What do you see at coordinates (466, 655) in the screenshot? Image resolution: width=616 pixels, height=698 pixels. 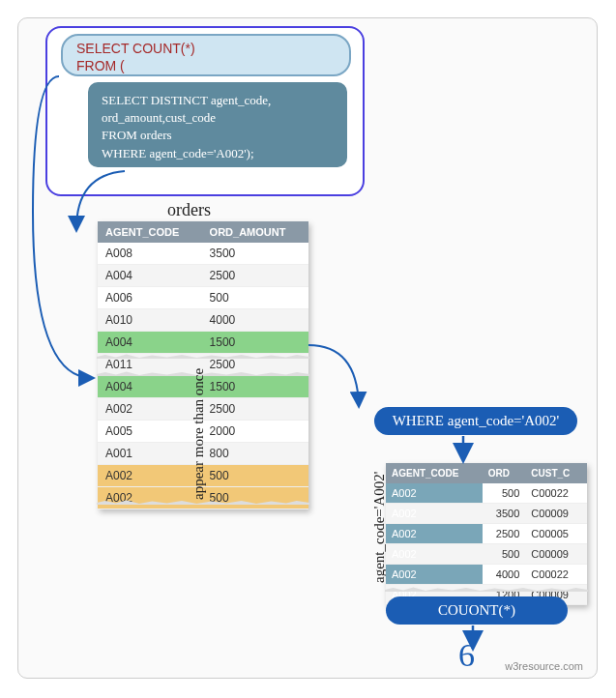 I see `result-value: 6` at bounding box center [466, 655].